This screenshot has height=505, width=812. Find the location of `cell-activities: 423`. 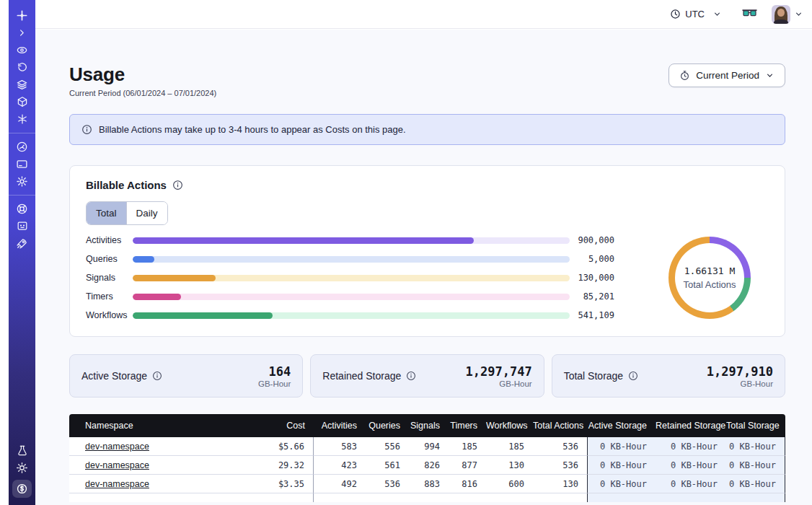

cell-activities: 423 is located at coordinates (340, 465).